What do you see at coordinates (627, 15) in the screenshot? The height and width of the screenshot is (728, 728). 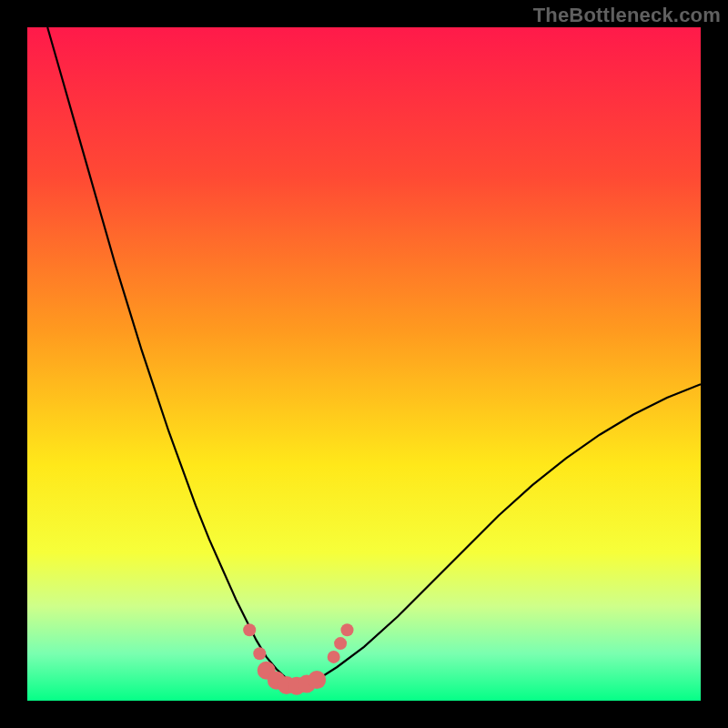 I see `watermark-text: TheBottleneck.com` at bounding box center [627, 15].